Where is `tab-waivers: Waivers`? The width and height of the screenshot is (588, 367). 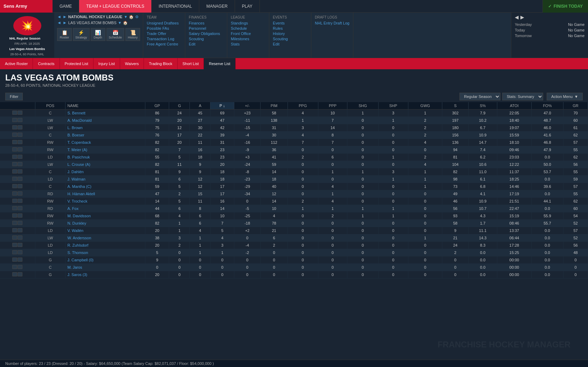 tab-waivers: Waivers is located at coordinates (132, 64).